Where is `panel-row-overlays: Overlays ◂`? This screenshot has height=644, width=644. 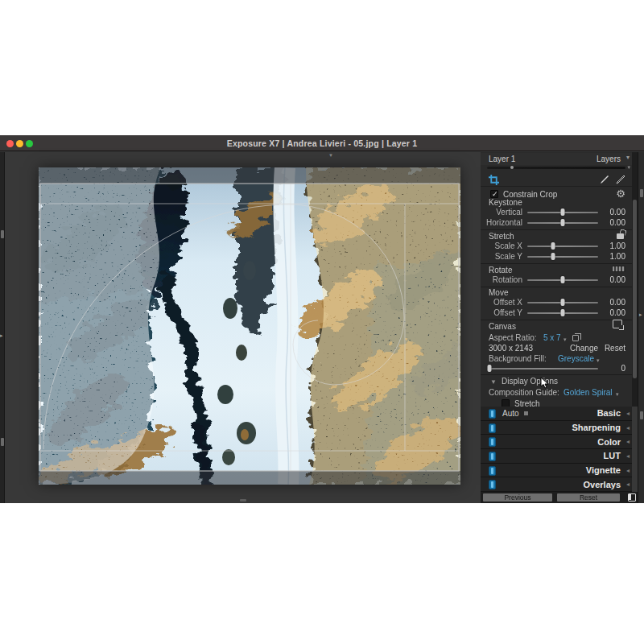 panel-row-overlays: Overlays ◂ is located at coordinates (556, 485).